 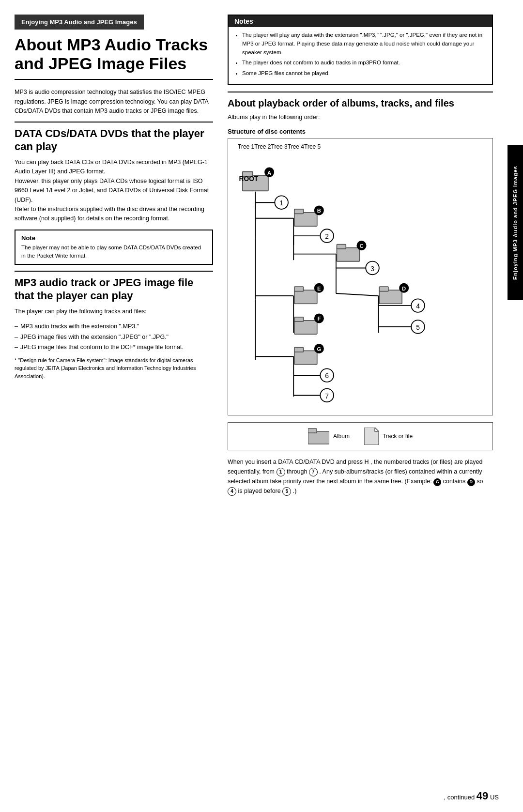 What do you see at coordinates (114, 102) in the screenshot?
I see `intro-text: MP3 is audio compression technology that…` at bounding box center [114, 102].